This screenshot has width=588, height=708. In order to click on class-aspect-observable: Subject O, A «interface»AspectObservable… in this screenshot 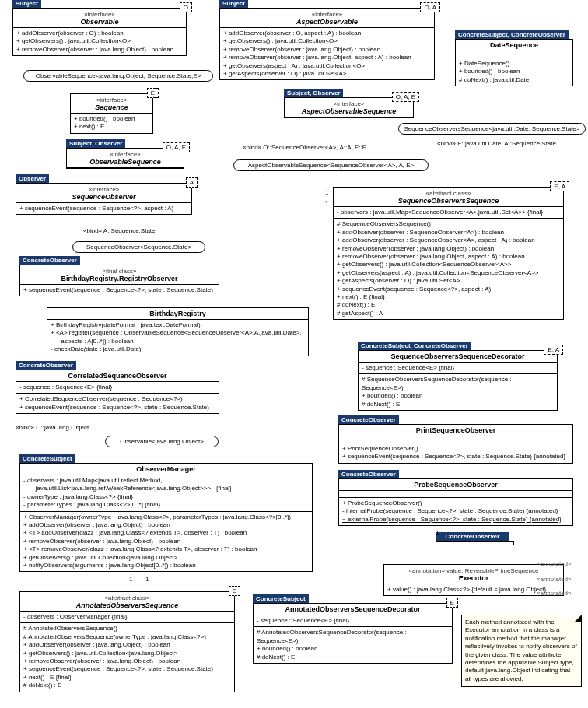, I will do `click(327, 44)`.